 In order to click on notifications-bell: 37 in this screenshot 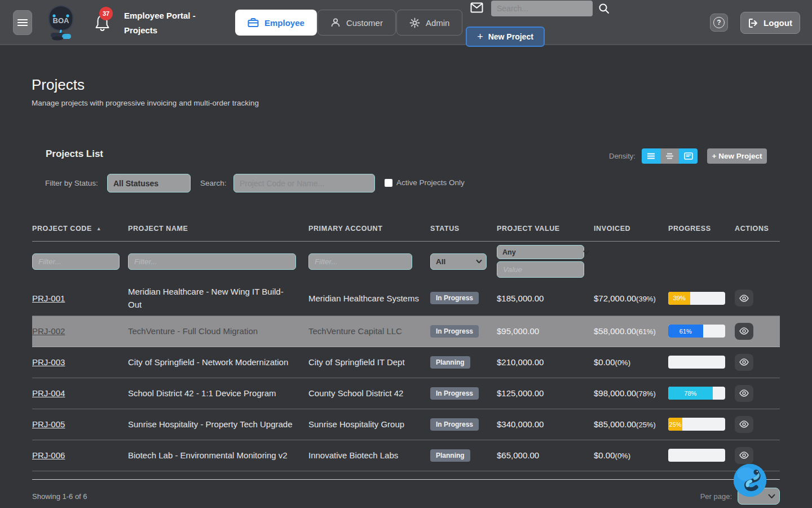, I will do `click(104, 24)`.